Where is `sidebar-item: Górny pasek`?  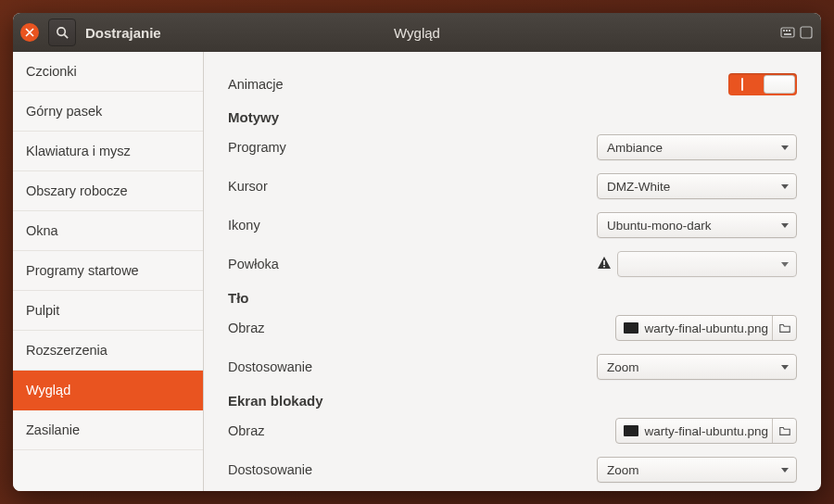 sidebar-item: Górny pasek is located at coordinates (107, 111).